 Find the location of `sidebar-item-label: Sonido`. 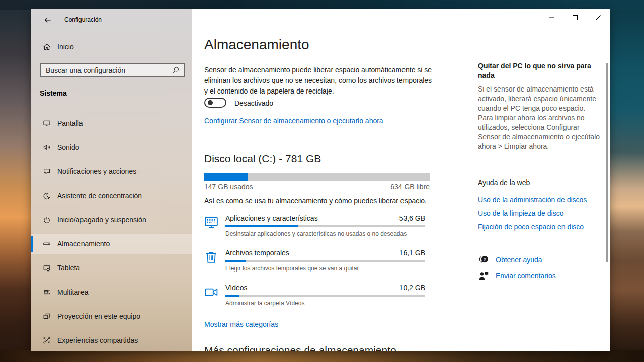

sidebar-item-label: Sonido is located at coordinates (68, 147).